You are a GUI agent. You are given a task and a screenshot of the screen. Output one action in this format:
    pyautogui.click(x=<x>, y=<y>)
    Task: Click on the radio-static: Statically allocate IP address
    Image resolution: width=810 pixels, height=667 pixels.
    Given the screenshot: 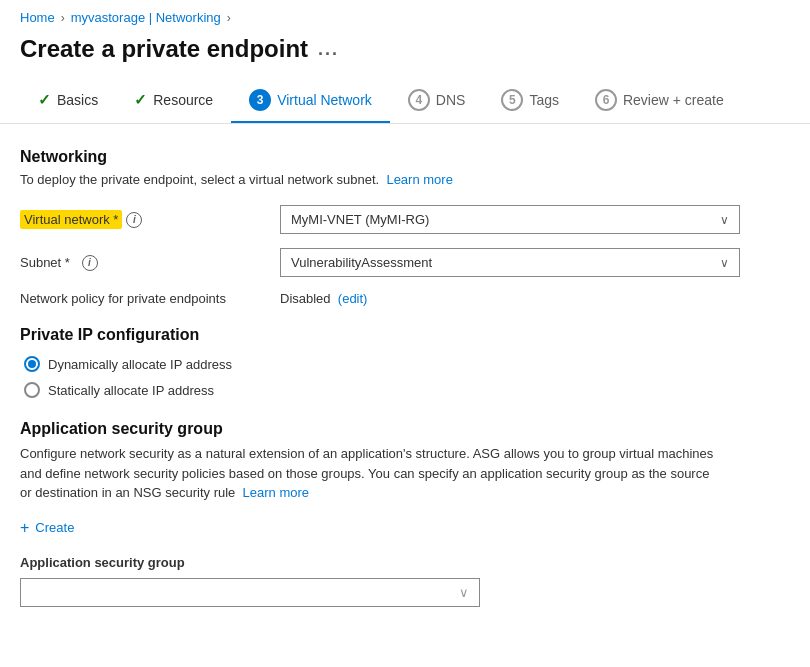 What is the action you would take?
    pyautogui.click(x=407, y=390)
    